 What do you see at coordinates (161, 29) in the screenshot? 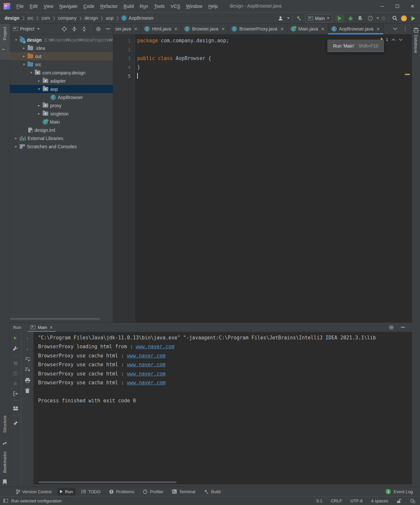
I see `tab-html-java: C Html.java✕` at bounding box center [161, 29].